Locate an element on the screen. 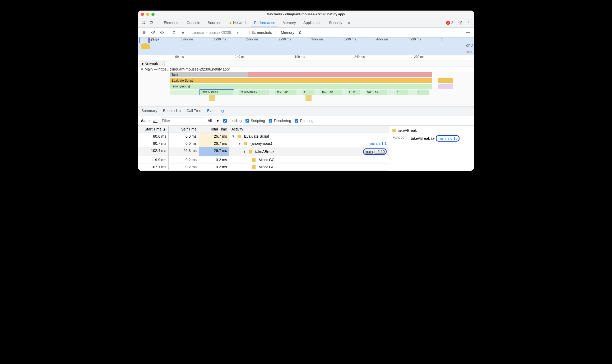  flame-bar-call-2: tak…ak is located at coordinates (286, 92).